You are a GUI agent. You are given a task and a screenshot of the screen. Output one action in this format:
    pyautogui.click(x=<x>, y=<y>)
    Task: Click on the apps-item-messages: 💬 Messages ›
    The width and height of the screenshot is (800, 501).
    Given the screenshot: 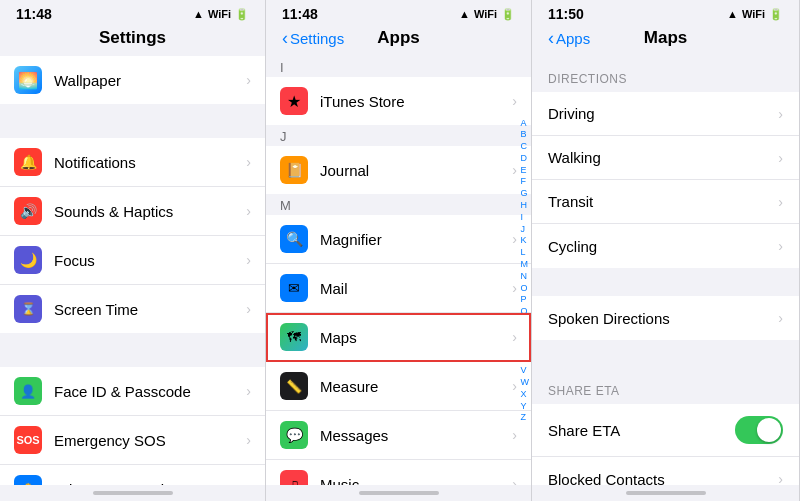 What is the action you would take?
    pyautogui.click(x=398, y=436)
    